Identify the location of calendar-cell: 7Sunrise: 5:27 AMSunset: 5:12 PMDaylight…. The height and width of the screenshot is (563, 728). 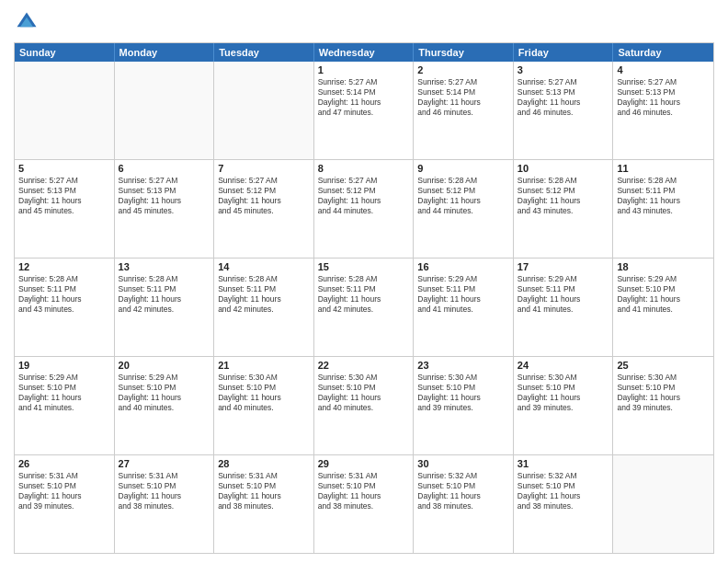
(265, 209).